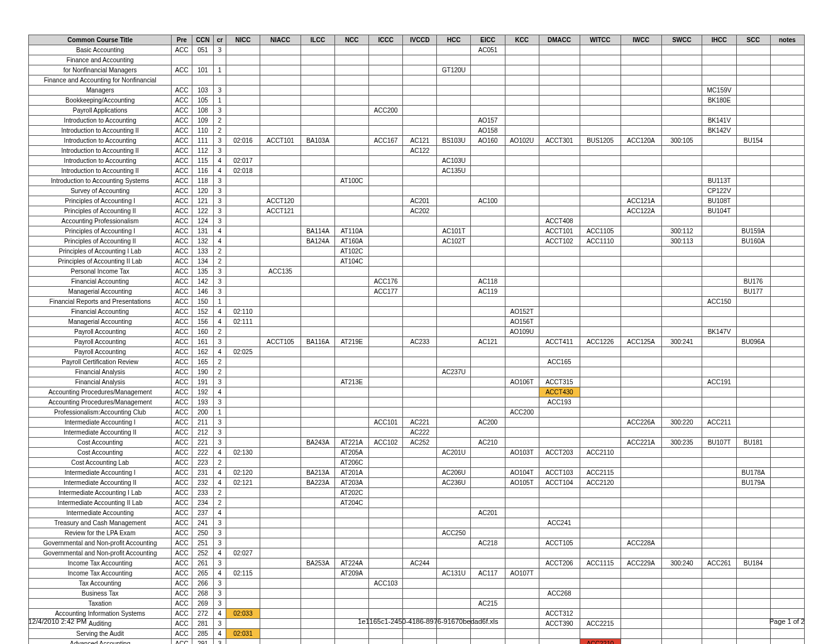 The image size is (833, 644). I want to click on cell: 300:235, so click(681, 443).